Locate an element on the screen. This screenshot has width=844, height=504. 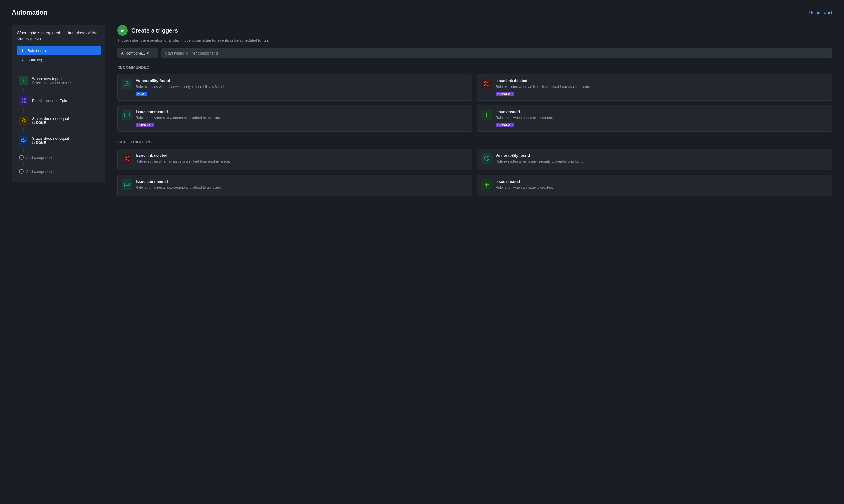
badge-issue-created-rec: POPULAR is located at coordinates (505, 125).